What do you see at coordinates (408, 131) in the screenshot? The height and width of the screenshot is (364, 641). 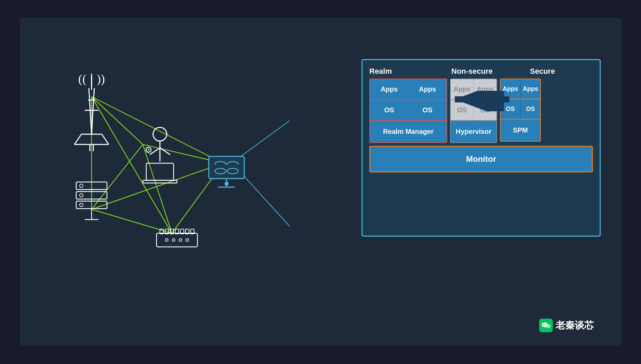 I see `realm-manager-cell: Realm Manager` at bounding box center [408, 131].